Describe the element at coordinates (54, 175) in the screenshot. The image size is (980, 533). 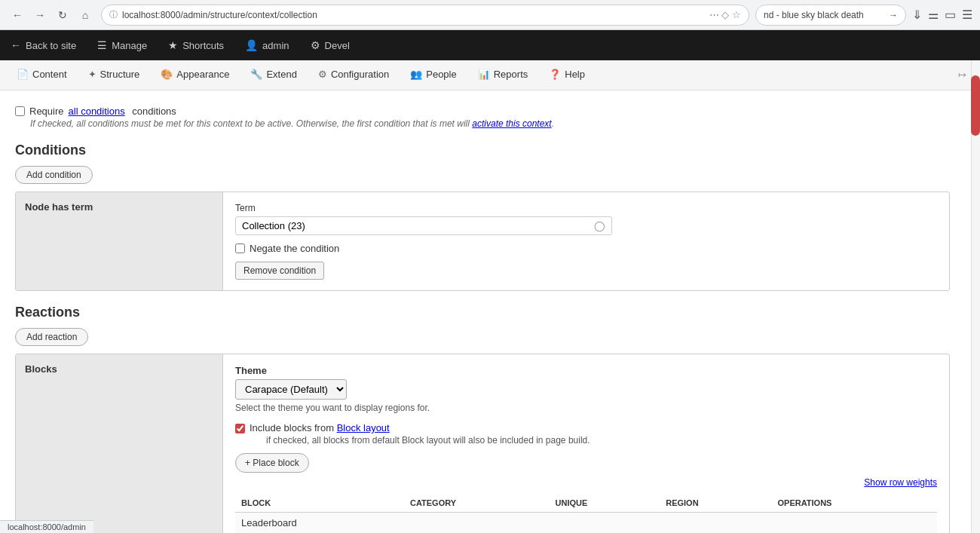
I see `add-condition-button: Add condition` at that location.